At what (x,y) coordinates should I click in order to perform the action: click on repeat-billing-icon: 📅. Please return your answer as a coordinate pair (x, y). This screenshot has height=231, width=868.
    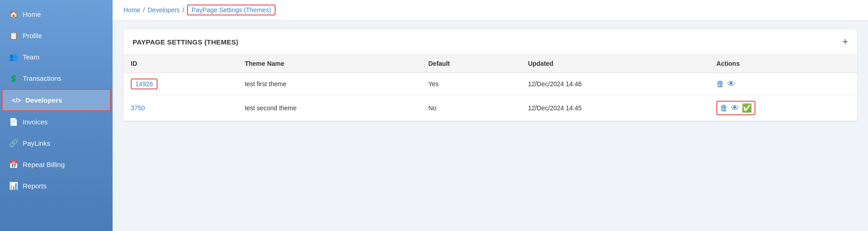
    Looking at the image, I should click on (14, 164).